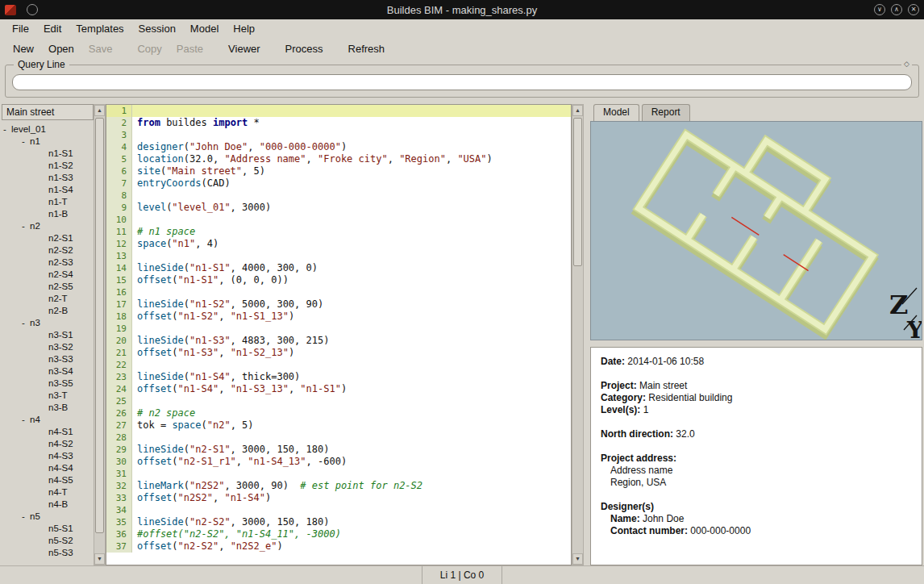 The height and width of the screenshot is (584, 924). I want to click on editor-line: 24offset("n1-S4", "n1-S3_13", "n1-S1"), so click(339, 389).